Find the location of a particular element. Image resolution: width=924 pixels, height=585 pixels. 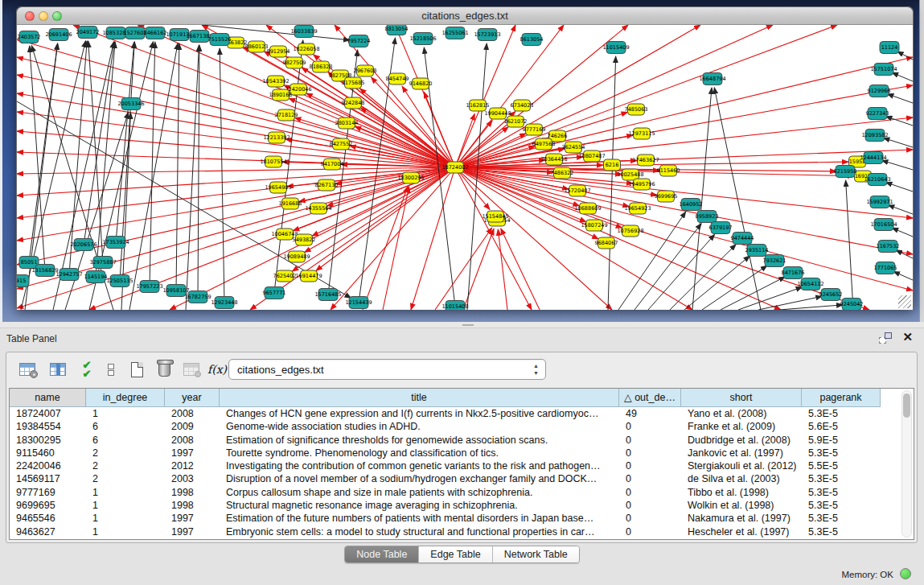

table-cell: Stergiakouli et al. (2012) is located at coordinates (741, 466).